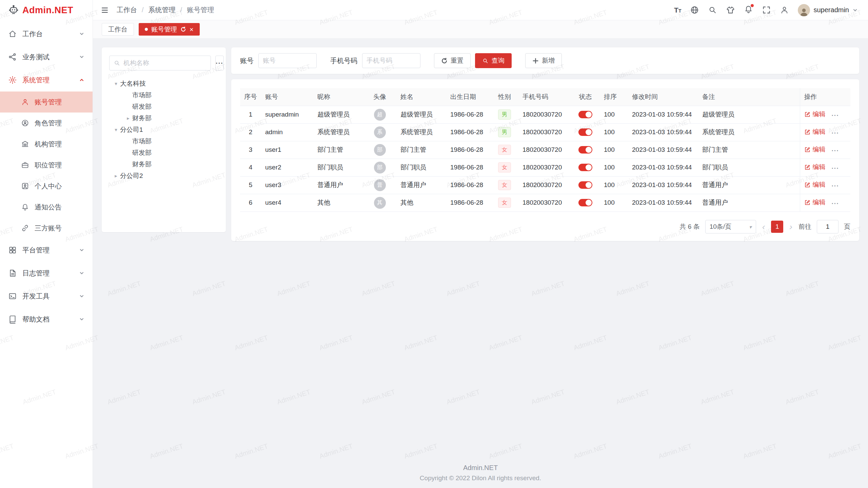 This screenshot has height=488, width=868. Describe the element at coordinates (614, 97) in the screenshot. I see `column-header: 排序` at that location.